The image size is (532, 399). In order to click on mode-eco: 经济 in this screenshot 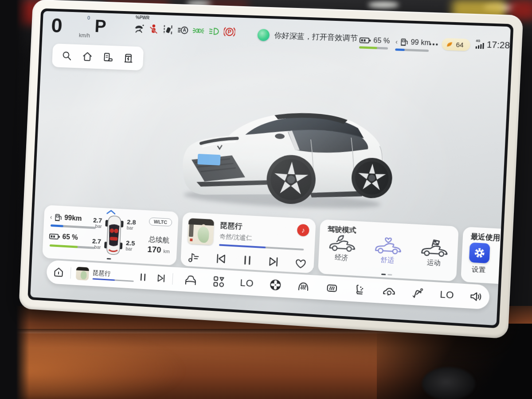, I will do `click(342, 248)`.